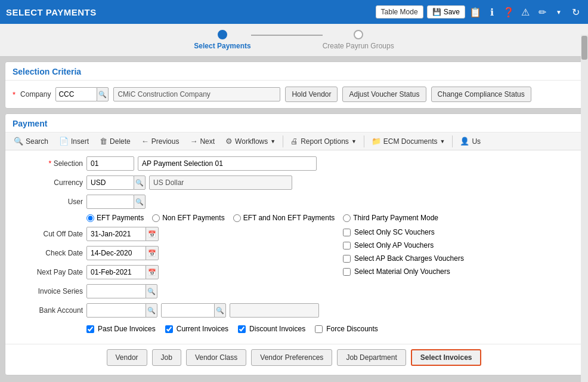 The image size is (588, 382). I want to click on checkbox-ap-back-charges-input, so click(347, 259).